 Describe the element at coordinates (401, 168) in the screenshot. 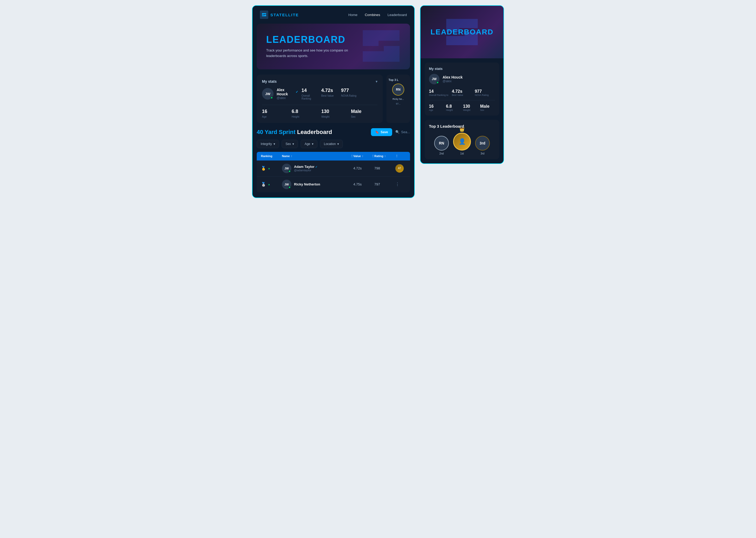

I see `row-options-button: AT` at that location.